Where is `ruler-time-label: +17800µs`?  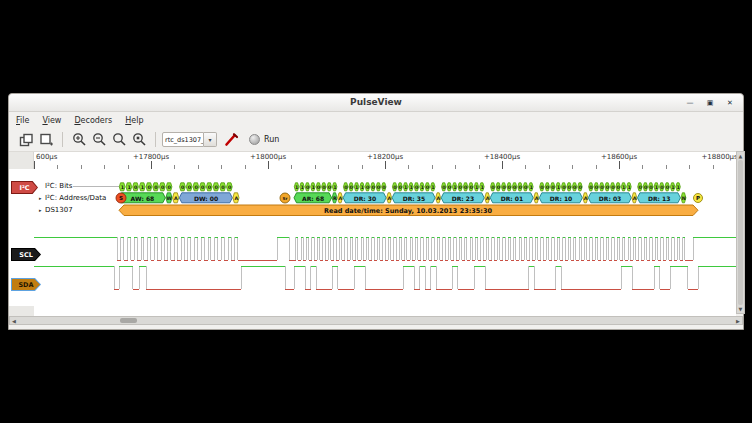
ruler-time-label: +17800µs is located at coordinates (151, 157).